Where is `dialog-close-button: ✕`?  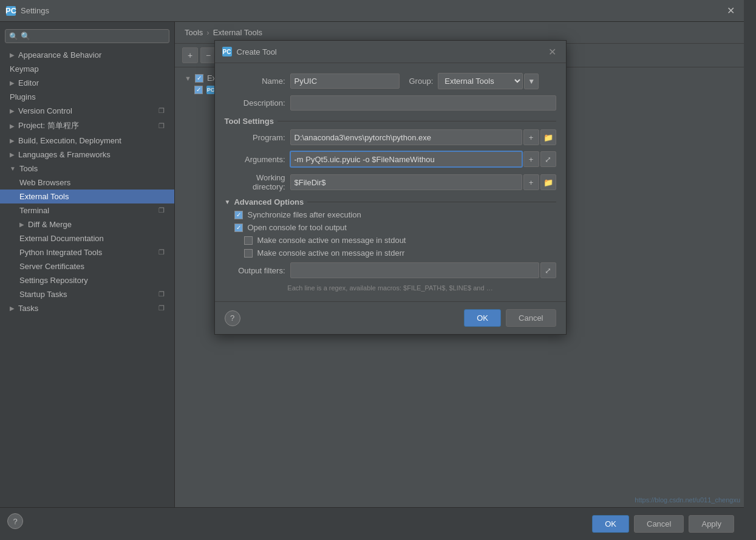
dialog-close-button: ✕ is located at coordinates (553, 52).